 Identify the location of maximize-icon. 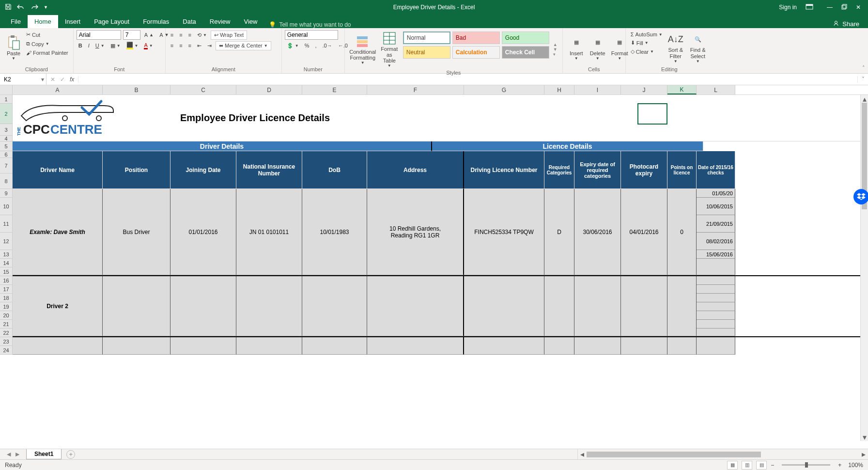
(844, 8).